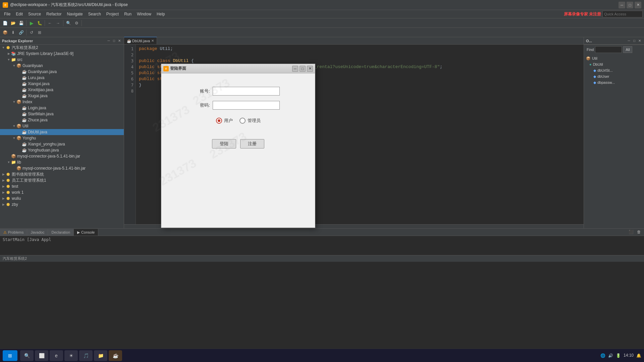 Image resolution: width=644 pixels, height=362 pixels. Describe the element at coordinates (224, 144) in the screenshot. I see `login-button: 登陆` at that location.